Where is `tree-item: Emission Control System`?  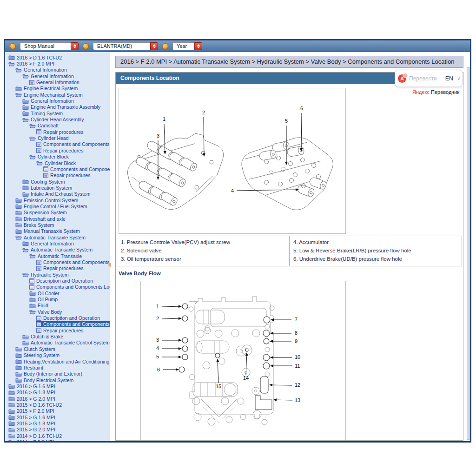
tree-item: Emission Control System is located at coordinates (58, 200).